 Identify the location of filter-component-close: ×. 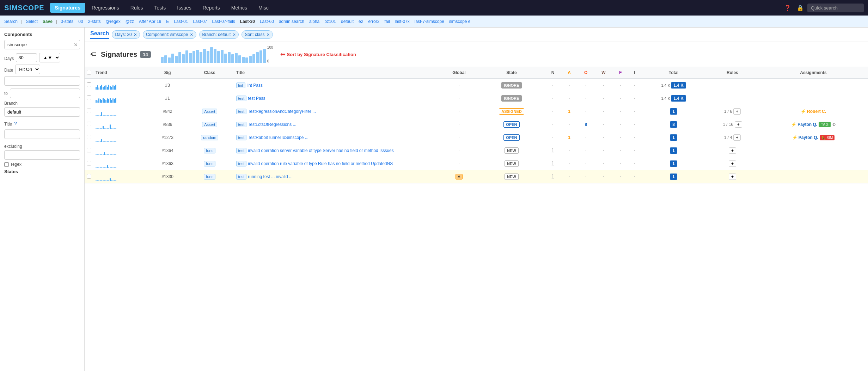
(191, 35).